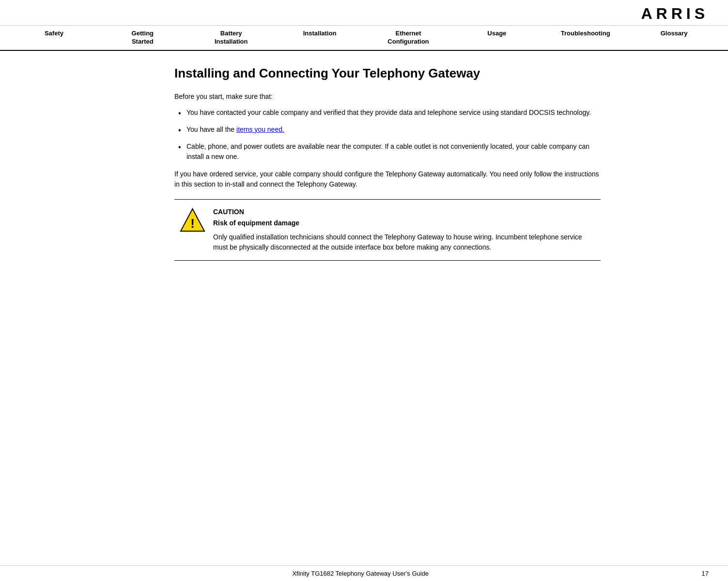 Image resolution: width=728 pixels, height=581 pixels. What do you see at coordinates (404, 223) in the screenshot?
I see `caution-subtitle: Risk of equipment damage` at bounding box center [404, 223].